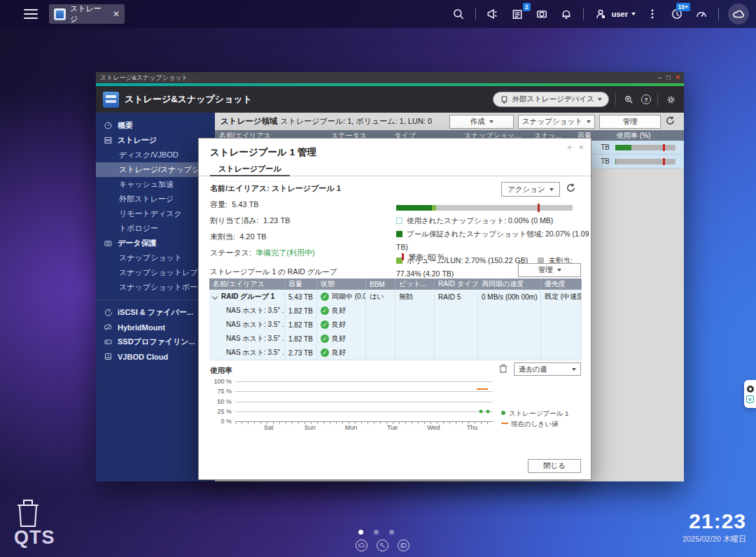  I want to click on maximize-icon: □, so click(668, 78).